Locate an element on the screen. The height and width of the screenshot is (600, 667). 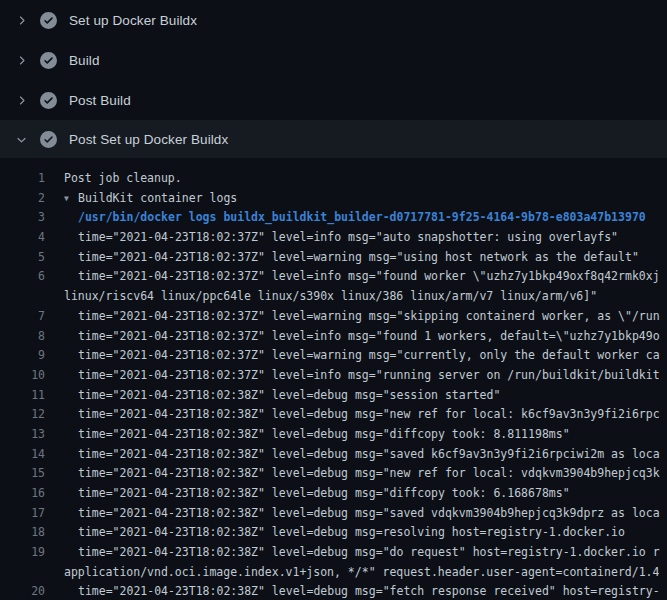
log-line-number: 7 is located at coordinates (22, 317).